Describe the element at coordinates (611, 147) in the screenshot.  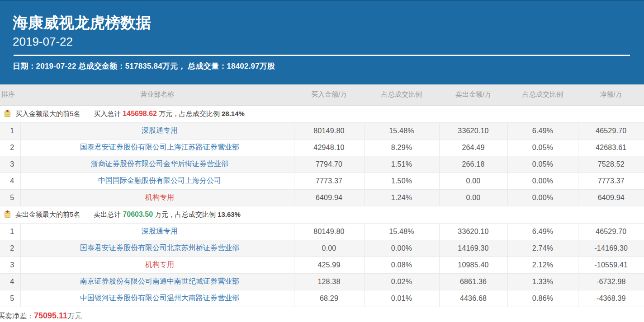
I see `net-amount-cell: 42683.61` at that location.